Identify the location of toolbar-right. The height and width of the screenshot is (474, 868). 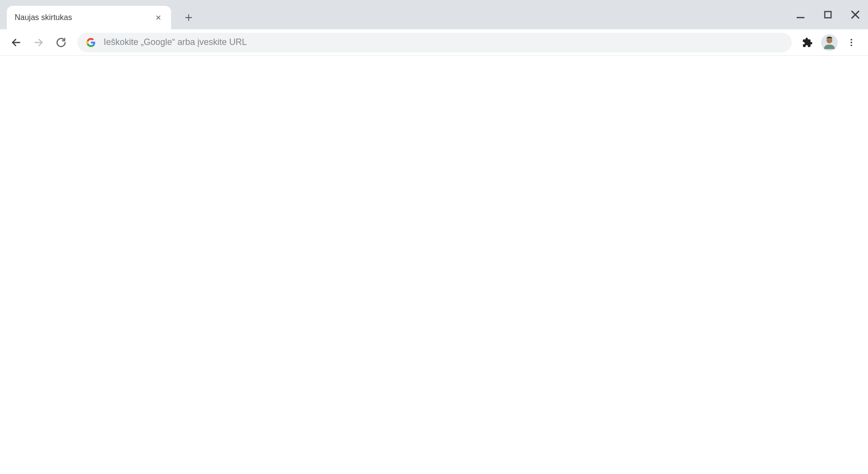
(831, 43).